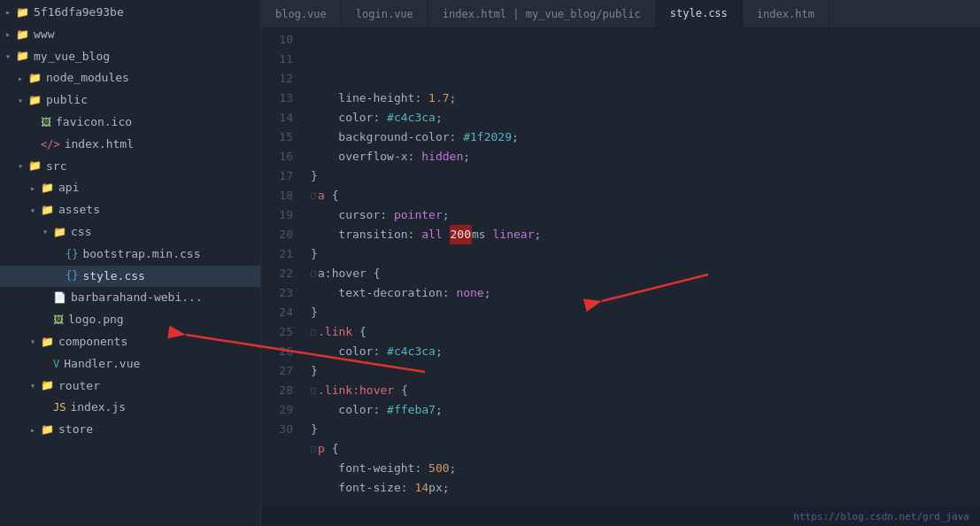 This screenshot has width=980, height=526. What do you see at coordinates (130, 430) in the screenshot?
I see `sidebar-item-store: 📁 store` at bounding box center [130, 430].